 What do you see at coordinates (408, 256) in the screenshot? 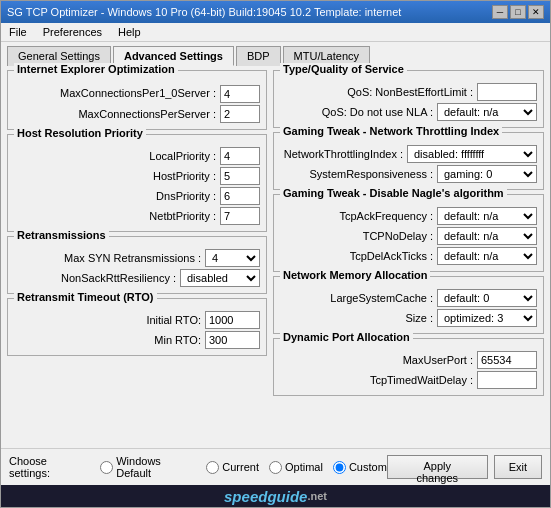
I see `del-ack-row: TcpDelAckTicks : default: n/a` at bounding box center [408, 256].